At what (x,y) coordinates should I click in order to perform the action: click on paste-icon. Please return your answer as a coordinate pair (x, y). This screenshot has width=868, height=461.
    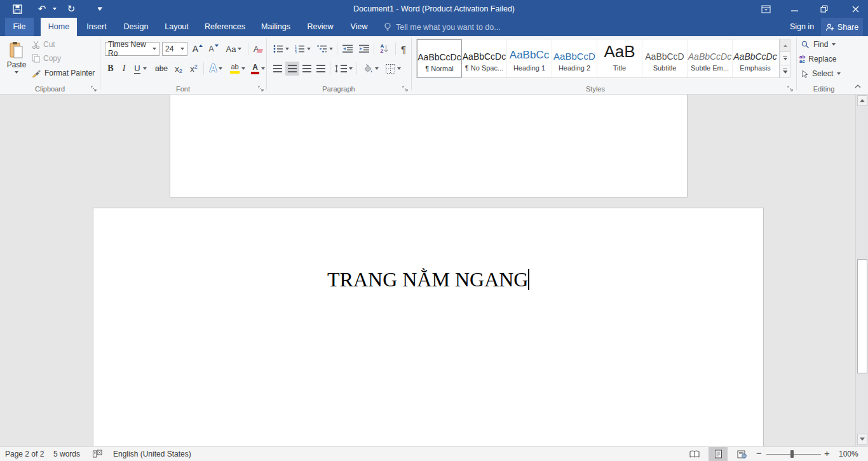
    Looking at the image, I should click on (17, 50).